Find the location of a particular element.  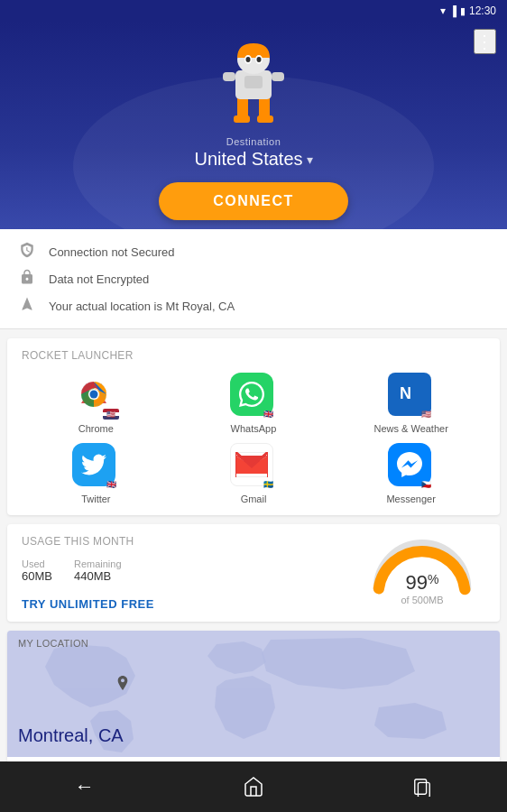

status-icons: ▾ ▐ ▮ 12:30 is located at coordinates (468, 11).